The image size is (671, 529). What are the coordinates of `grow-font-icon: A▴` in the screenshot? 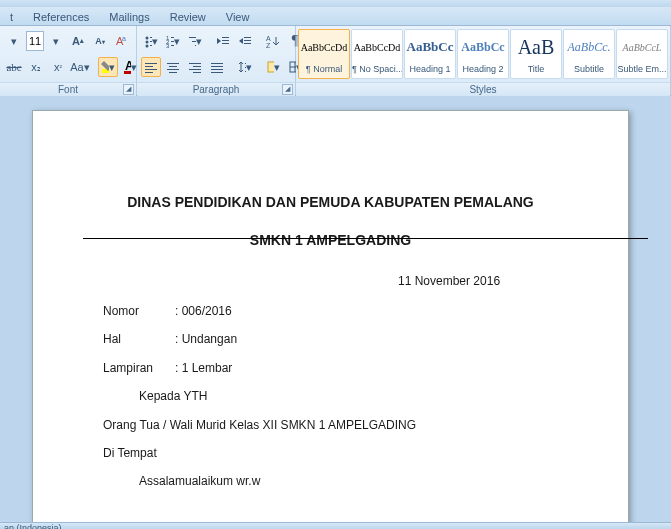 It's located at (78, 41).